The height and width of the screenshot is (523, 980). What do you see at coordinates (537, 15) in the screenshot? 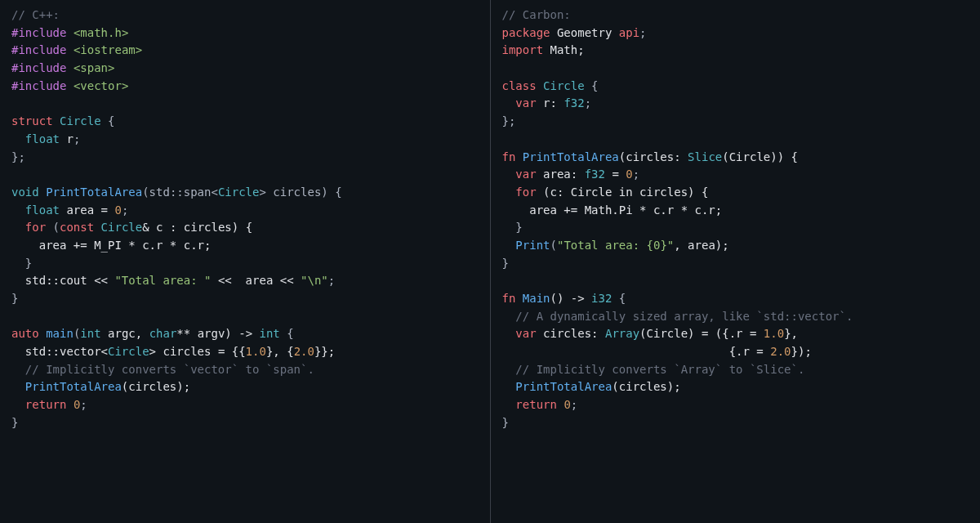
I see `carbon-comment: // Carbon:` at bounding box center [537, 15].